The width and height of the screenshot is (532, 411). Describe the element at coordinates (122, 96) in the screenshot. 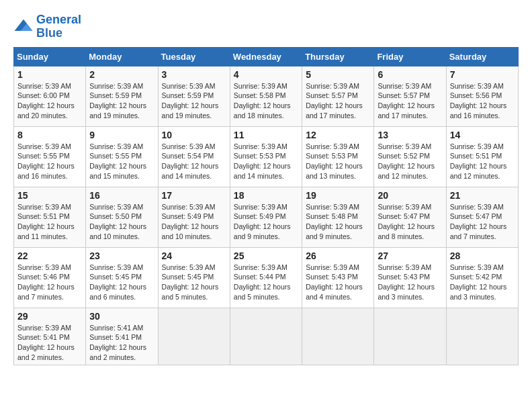

I see `table-row: 2Sunrise: 5:39 AMSunset: 5:59 PMDaylight…` at that location.